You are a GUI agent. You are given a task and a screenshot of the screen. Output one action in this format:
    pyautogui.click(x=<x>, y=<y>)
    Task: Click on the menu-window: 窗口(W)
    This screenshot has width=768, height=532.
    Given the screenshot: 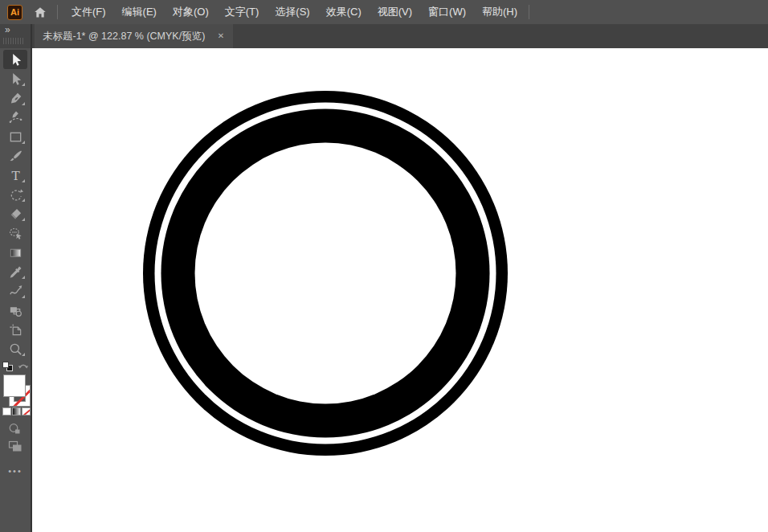 What is the action you would take?
    pyautogui.click(x=447, y=12)
    